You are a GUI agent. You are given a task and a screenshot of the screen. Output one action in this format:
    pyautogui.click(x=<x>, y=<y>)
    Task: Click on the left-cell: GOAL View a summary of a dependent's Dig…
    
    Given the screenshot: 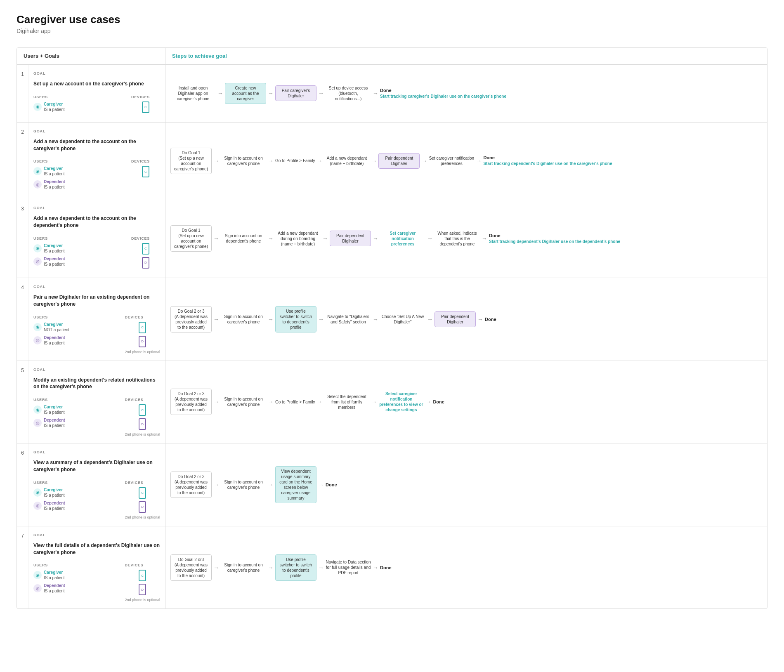 What is the action you would take?
    pyautogui.click(x=97, y=485)
    